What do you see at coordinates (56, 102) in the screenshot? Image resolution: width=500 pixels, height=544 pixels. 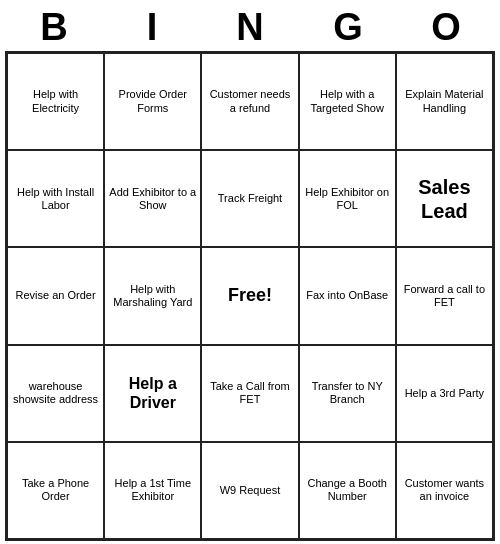 I see `bingo-cell: Help with Electricity` at bounding box center [56, 102].